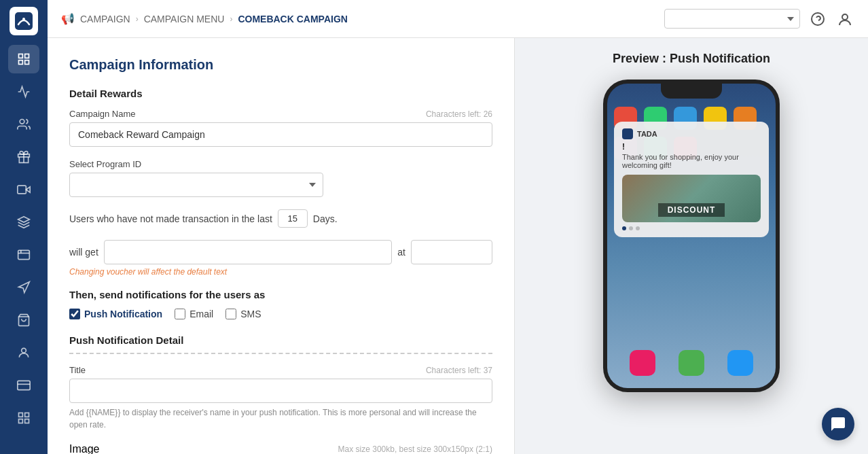  I want to click on push-card-image: DISCOUNT, so click(691, 198).